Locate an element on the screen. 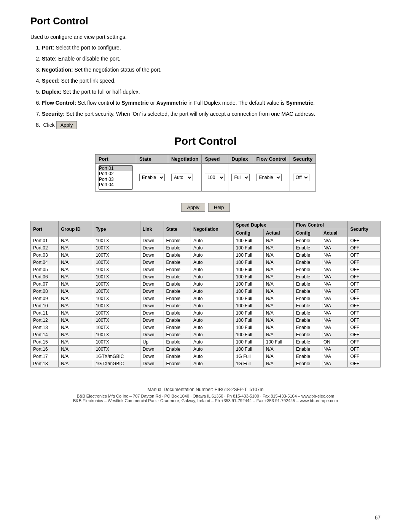 The height and width of the screenshot is (532, 411). flow-control-select: Enable Disable is located at coordinates (269, 177).